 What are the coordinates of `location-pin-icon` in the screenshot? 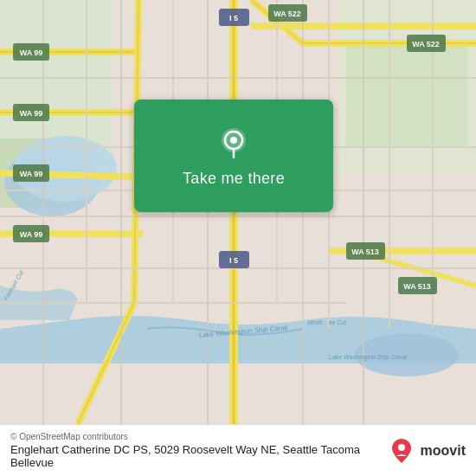 It's located at (234, 144).